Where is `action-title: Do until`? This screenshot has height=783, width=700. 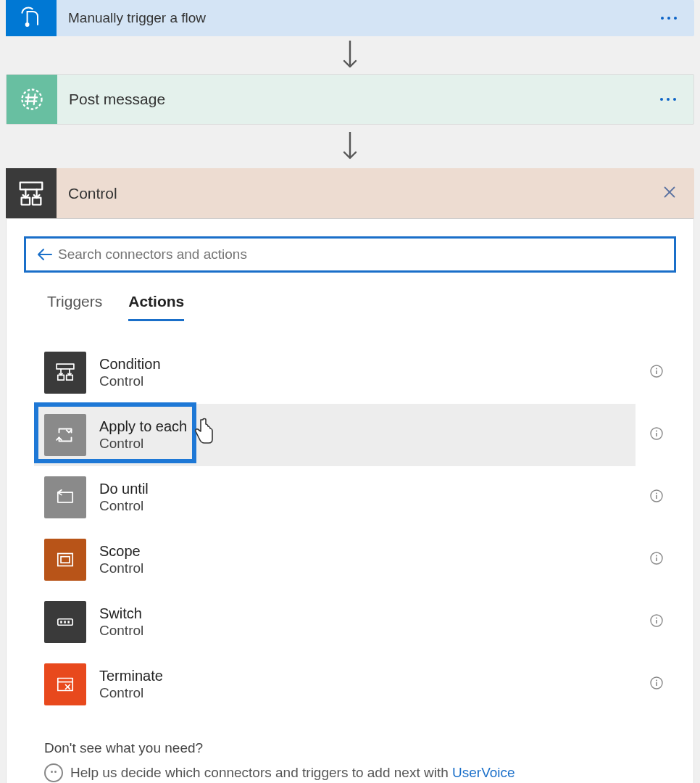 action-title: Do until is located at coordinates (124, 489).